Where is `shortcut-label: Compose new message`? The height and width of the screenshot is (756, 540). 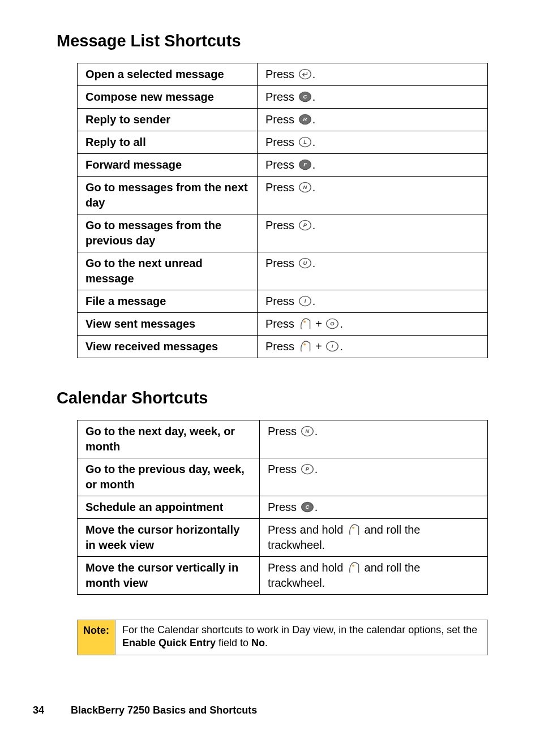
shortcut-label: Compose new message is located at coordinates (168, 97).